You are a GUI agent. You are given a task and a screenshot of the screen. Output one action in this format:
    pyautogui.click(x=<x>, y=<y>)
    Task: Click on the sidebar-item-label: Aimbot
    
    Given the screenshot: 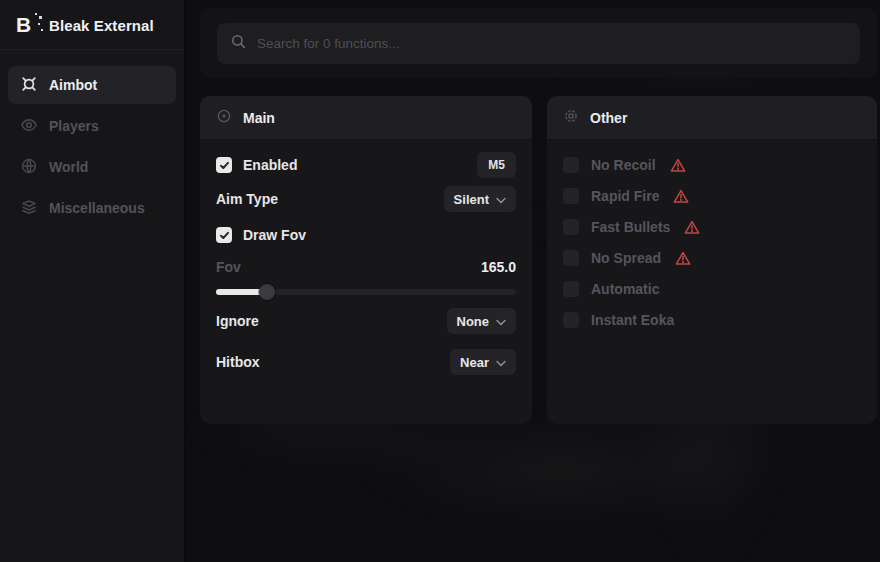 What is the action you would take?
    pyautogui.click(x=73, y=85)
    